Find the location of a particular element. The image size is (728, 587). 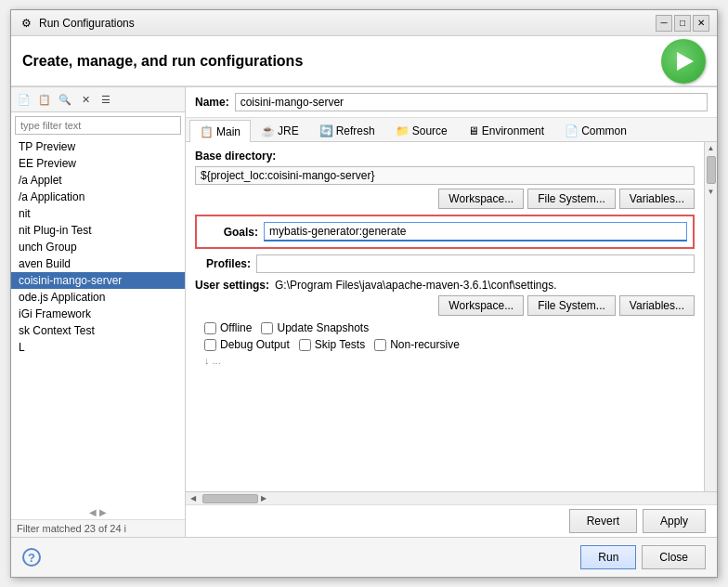

debug-output-checkbox is located at coordinates (210, 346).